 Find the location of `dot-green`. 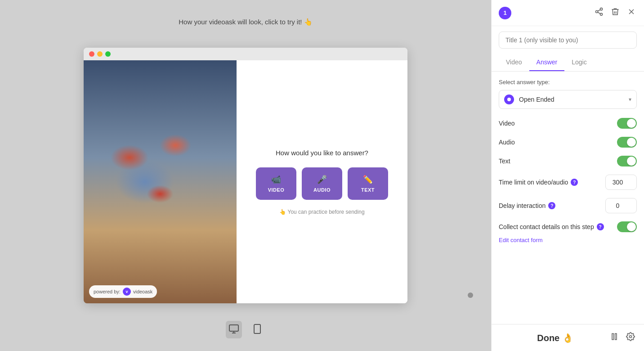

dot-green is located at coordinates (108, 54).